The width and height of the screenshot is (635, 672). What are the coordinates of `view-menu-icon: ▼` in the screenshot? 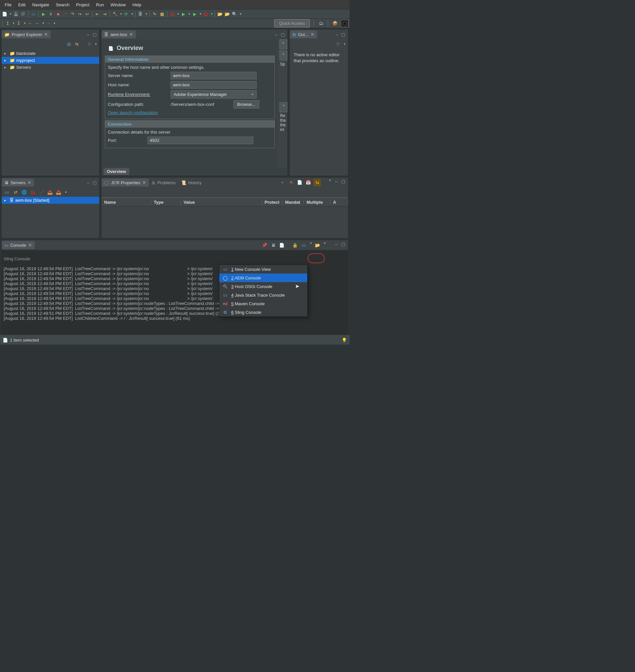 It's located at (330, 182).